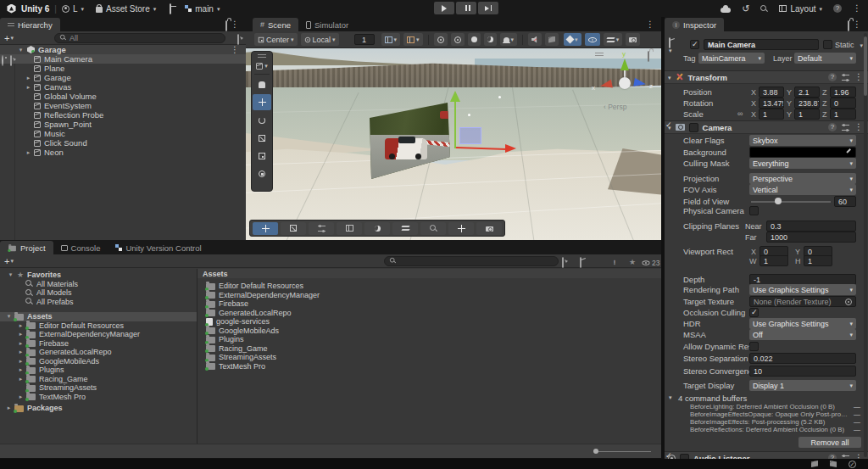  What do you see at coordinates (651, 263) in the screenshot?
I see `hidden-count-badge: 23` at bounding box center [651, 263].